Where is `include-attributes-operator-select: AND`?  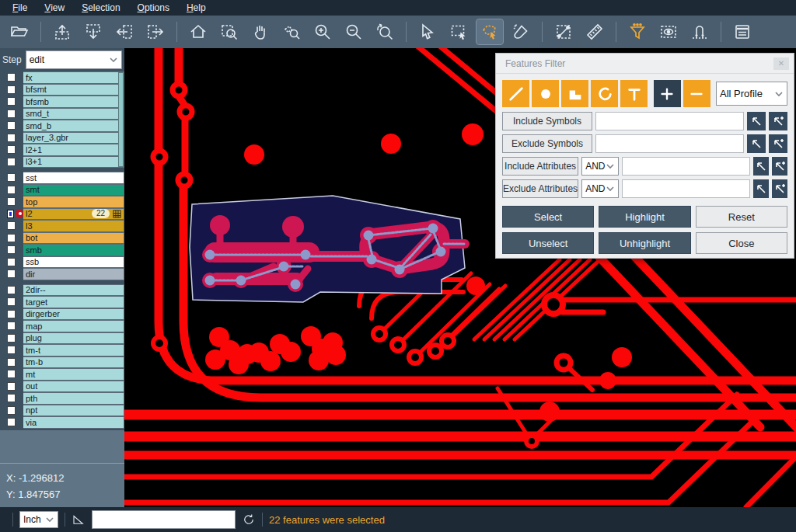
include-attributes-operator-select: AND is located at coordinates (600, 166).